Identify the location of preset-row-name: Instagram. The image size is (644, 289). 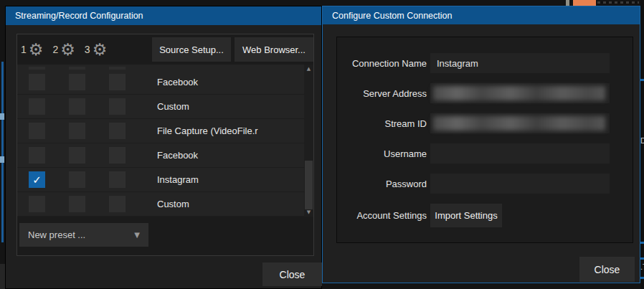
(178, 179).